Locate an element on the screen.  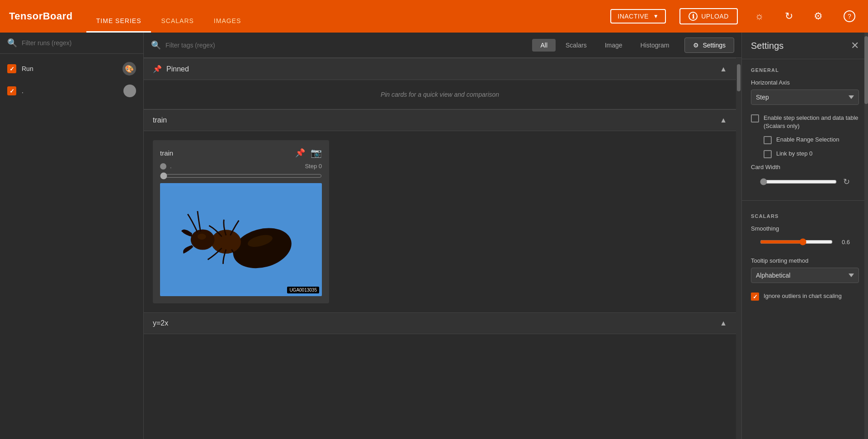
train-section-title: train is located at coordinates (436, 120).